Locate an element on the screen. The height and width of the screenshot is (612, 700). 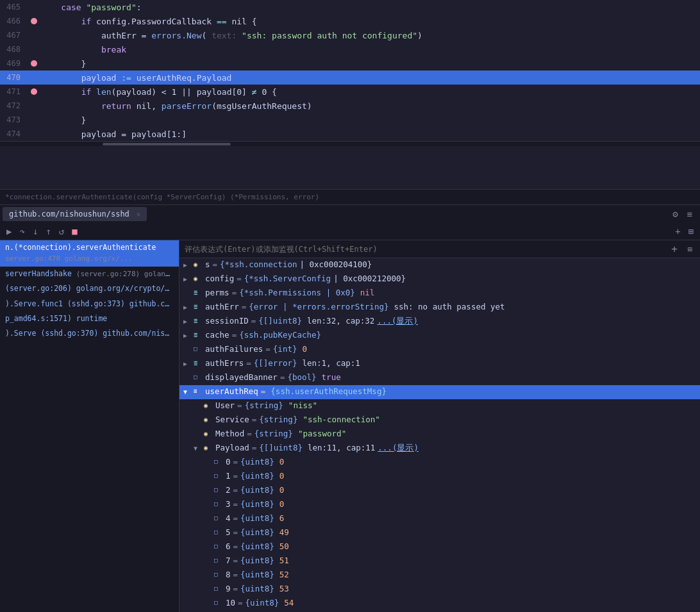
var-row-p5: ▶ □ 5 = {uint8} 49 is located at coordinates (440, 533).